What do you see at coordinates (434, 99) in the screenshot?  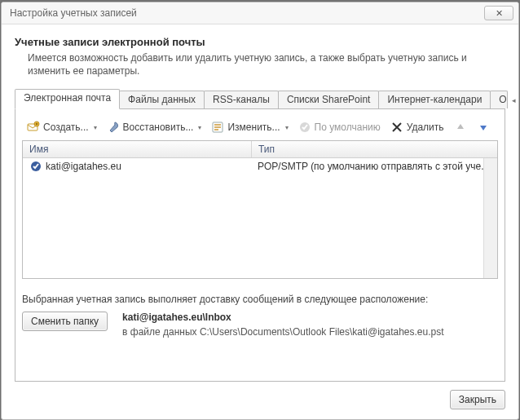 I see `tab-internet-calendars: Интернет-календари` at bounding box center [434, 99].